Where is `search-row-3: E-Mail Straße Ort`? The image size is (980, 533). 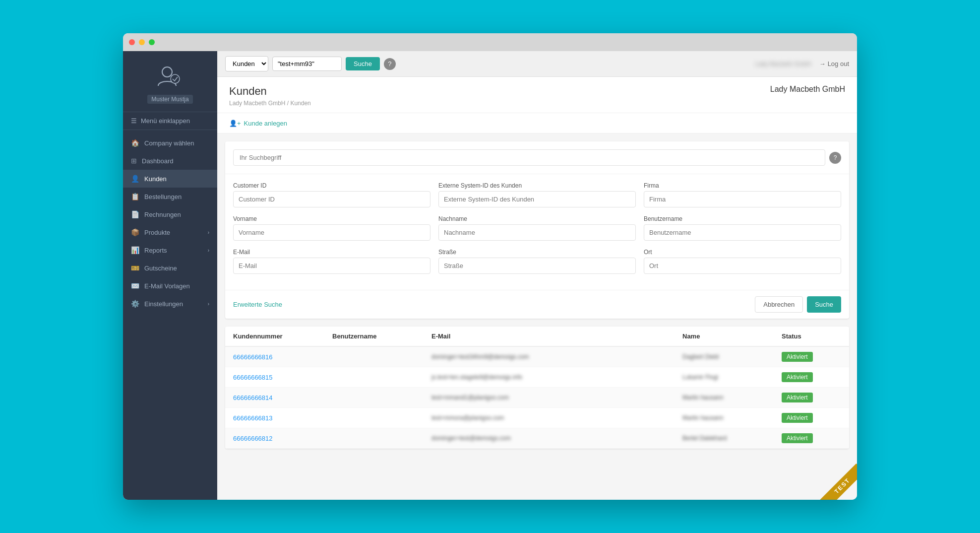 search-row-3: E-Mail Straße Ort is located at coordinates (537, 261).